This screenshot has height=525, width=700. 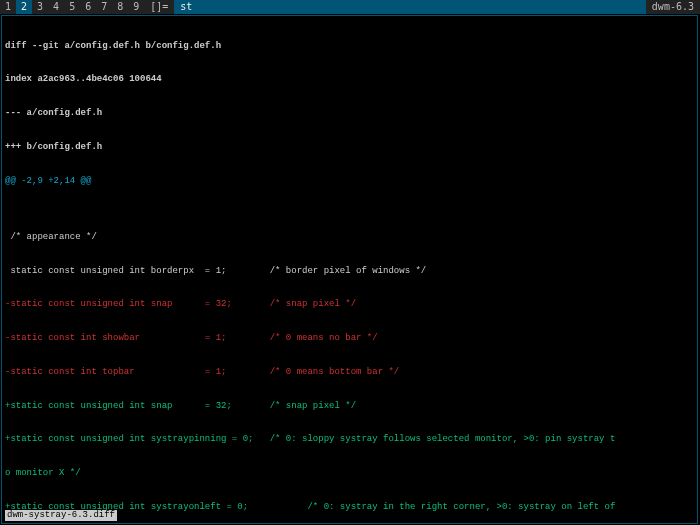 I want to click on diff-minus-file: --- a/config.def.h, so click(x=350, y=114).